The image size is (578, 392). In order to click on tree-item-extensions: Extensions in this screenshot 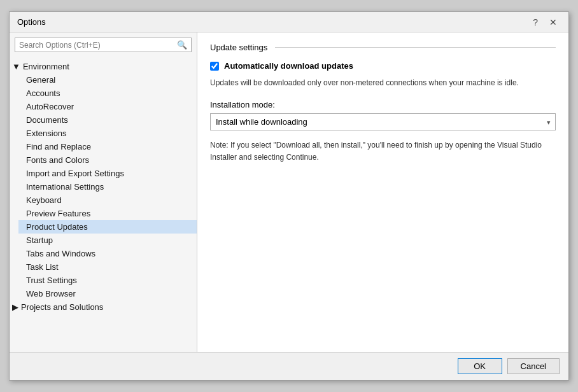, I will do `click(108, 134)`.